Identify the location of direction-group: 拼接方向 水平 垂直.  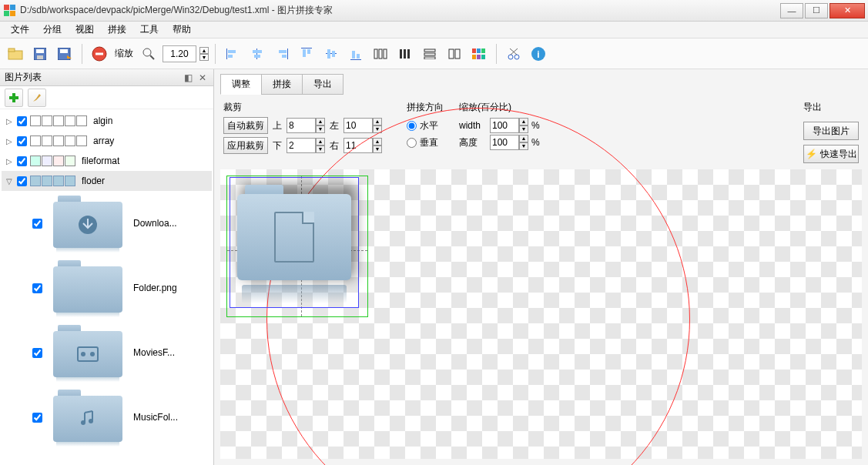
(425, 126).